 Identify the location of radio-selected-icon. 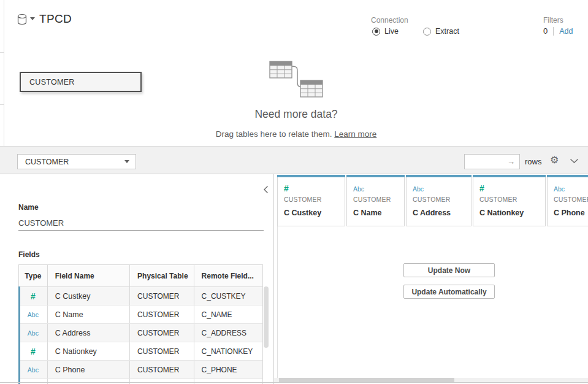
(376, 32).